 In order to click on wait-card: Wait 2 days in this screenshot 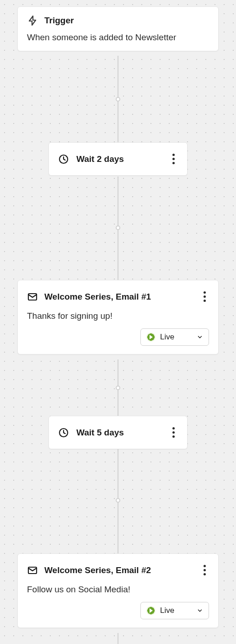, I will do `click(118, 159)`.